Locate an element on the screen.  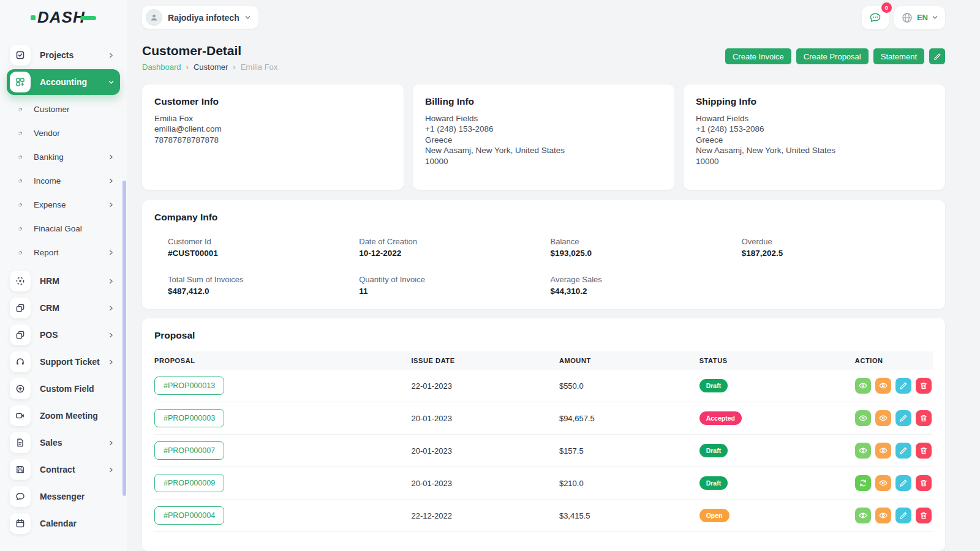
accounting-submenu: Customer Vendor Banking Income is located at coordinates (64, 181).